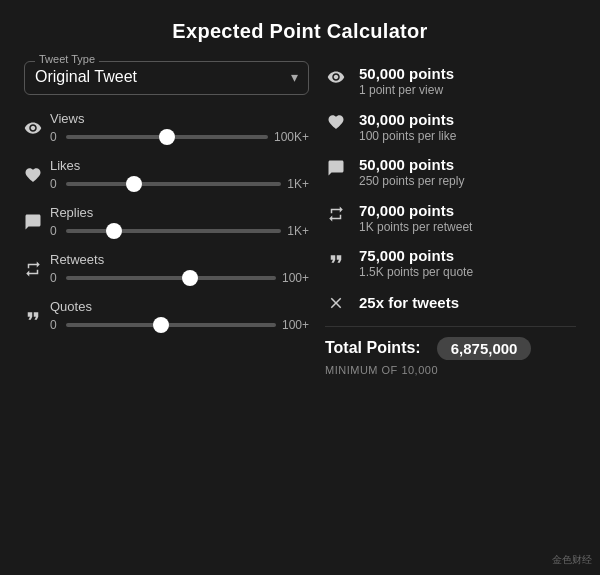 This screenshot has width=600, height=575. What do you see at coordinates (298, 184) in the screenshot?
I see `likes-max: 1K+` at bounding box center [298, 184].